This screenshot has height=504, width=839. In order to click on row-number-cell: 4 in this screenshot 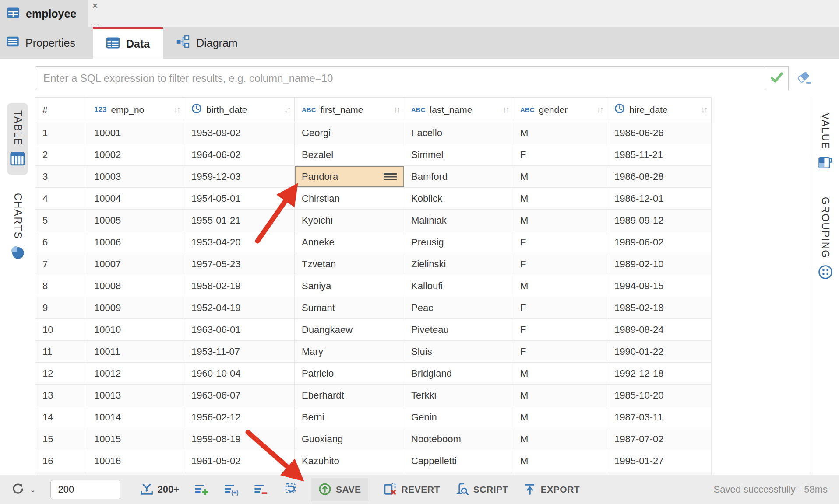, I will do `click(61, 199)`.